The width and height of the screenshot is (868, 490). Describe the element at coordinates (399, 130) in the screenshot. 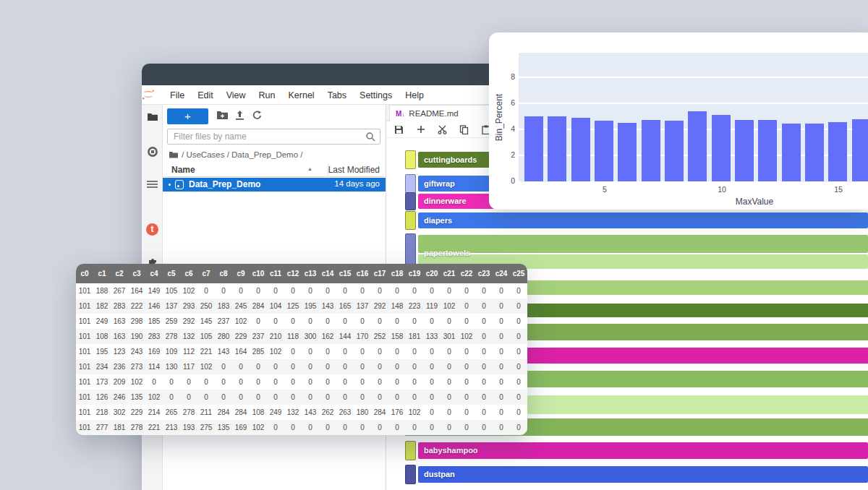

I see `save-icon` at that location.